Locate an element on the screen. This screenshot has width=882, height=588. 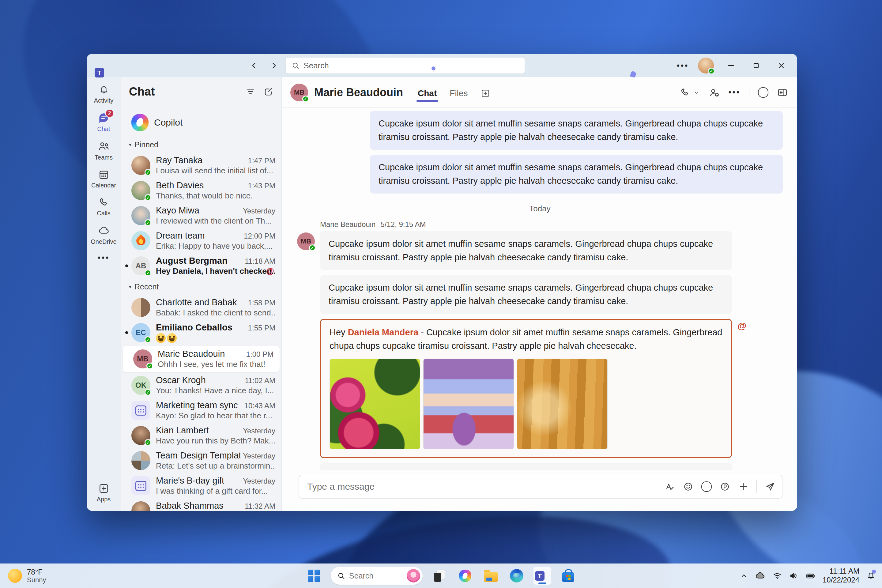
battery-icon is located at coordinates (811, 576).